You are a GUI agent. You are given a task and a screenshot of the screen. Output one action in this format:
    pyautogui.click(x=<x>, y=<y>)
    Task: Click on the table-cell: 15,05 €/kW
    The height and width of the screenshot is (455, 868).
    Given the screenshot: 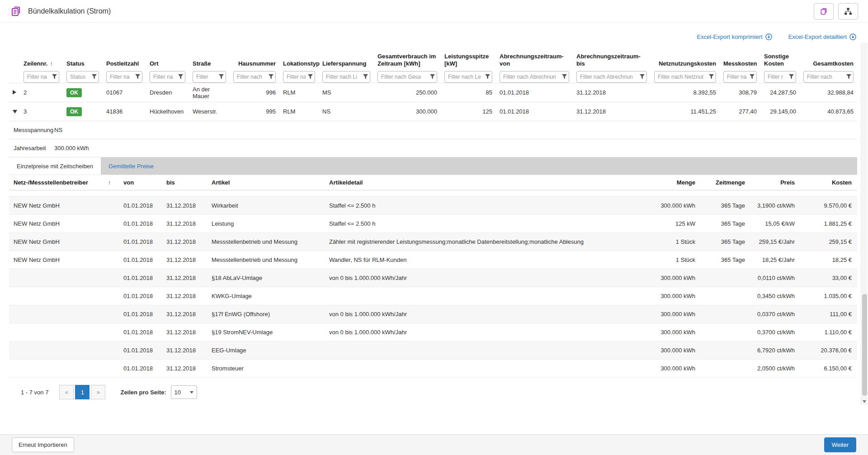 What is the action you would take?
    pyautogui.click(x=775, y=224)
    